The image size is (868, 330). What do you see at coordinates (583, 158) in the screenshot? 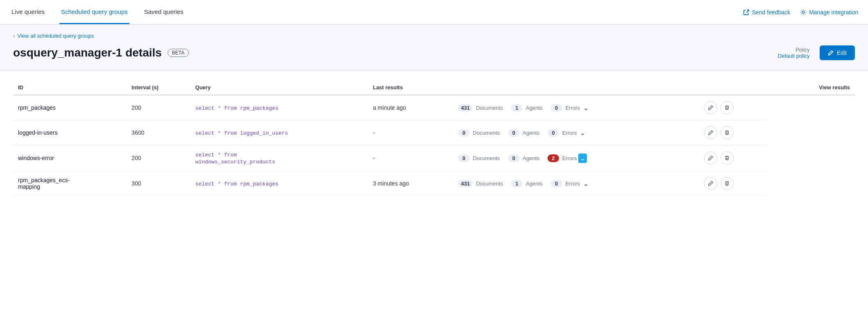
I see `errors-chevron-button: ⌄` at bounding box center [583, 158].